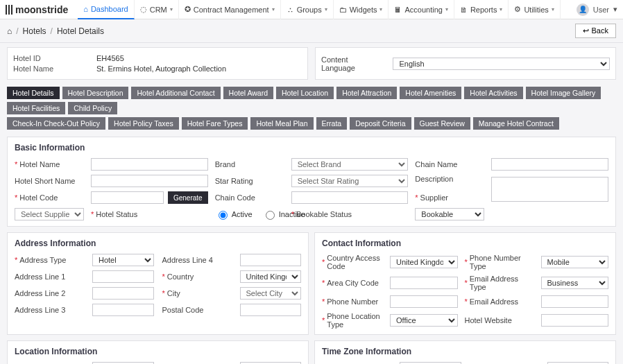 The height and width of the screenshot is (364, 623). I want to click on bookable-status-label: Bookable Status, so click(324, 214).